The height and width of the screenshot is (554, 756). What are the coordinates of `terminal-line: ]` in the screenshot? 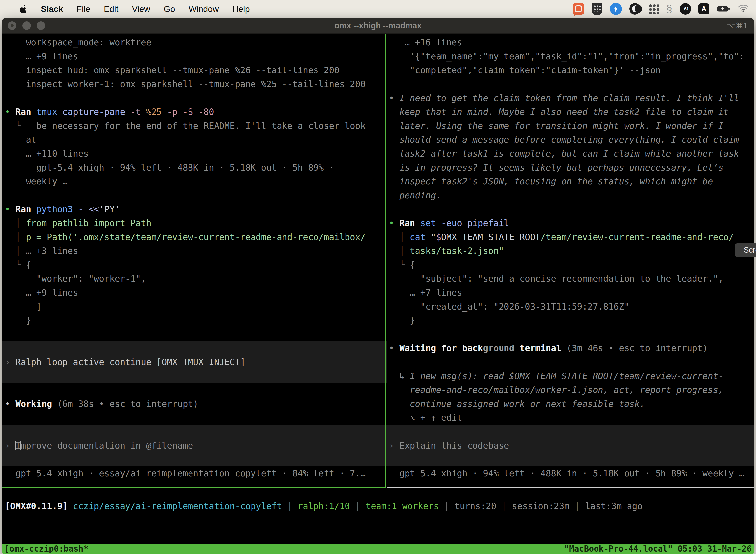 It's located at (196, 307).